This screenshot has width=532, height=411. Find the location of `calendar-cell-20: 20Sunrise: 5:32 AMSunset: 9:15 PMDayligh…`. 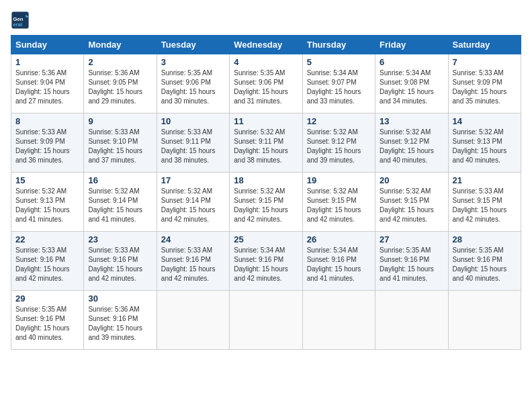

calendar-cell-20: 20Sunrise: 5:32 AMSunset: 9:15 PMDayligh… is located at coordinates (412, 202).